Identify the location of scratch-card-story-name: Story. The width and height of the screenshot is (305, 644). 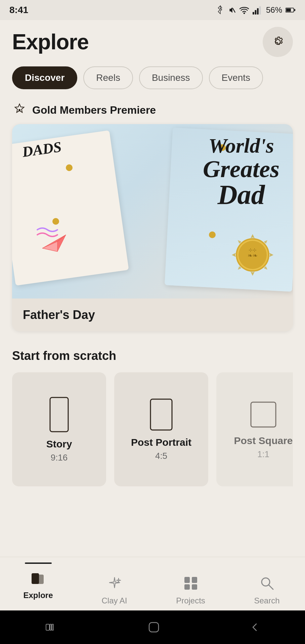
(59, 444).